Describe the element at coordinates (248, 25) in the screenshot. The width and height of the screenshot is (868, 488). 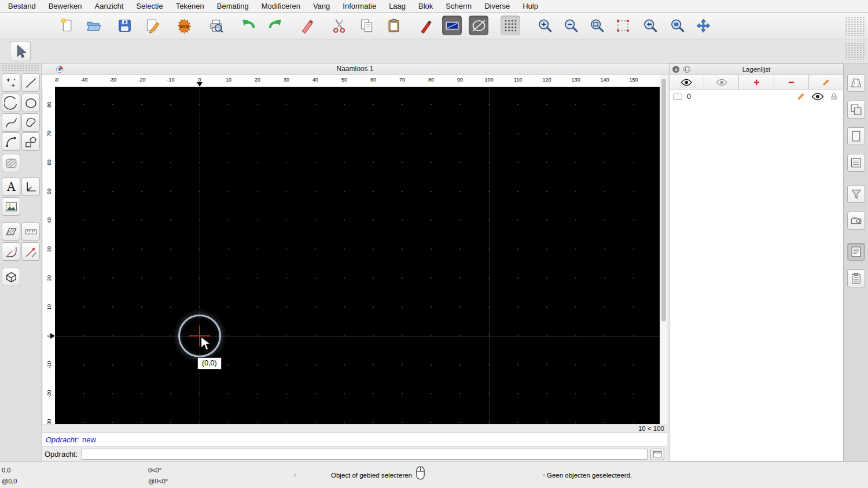
I see `undo-button` at that location.